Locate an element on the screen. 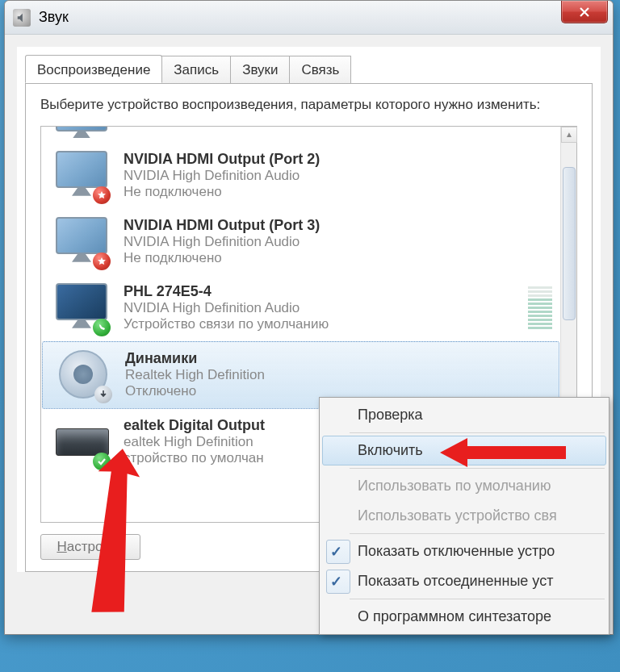 This screenshot has width=620, height=672. menu-show-disconnected: ✓ Показать отсоединенные уст is located at coordinates (464, 581).